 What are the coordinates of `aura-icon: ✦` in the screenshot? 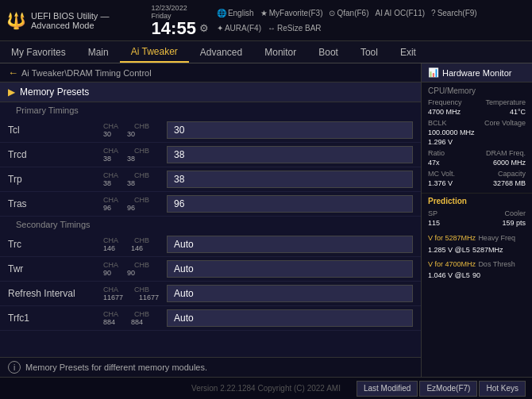 It's located at (220, 29).